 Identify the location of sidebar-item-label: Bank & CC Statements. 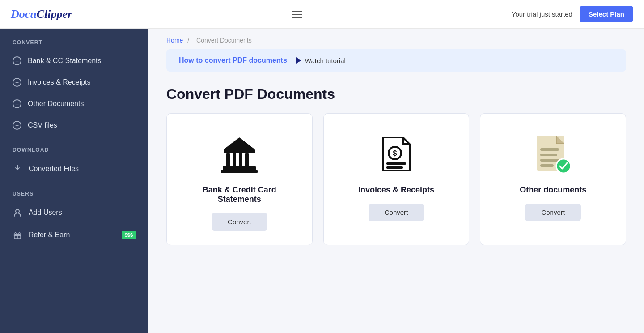
(64, 61).